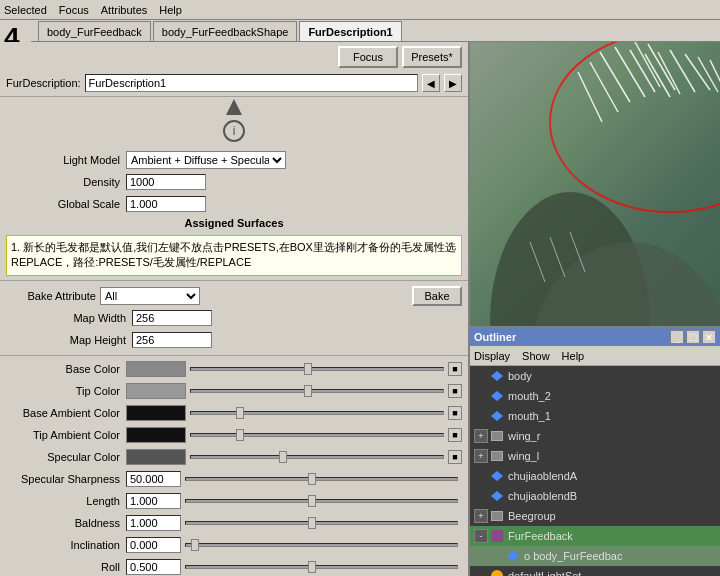 The width and height of the screenshot is (720, 576). Describe the element at coordinates (206, 160) in the screenshot. I see `light-model-dropdown: Ambient + Diffuse + Specular` at that location.